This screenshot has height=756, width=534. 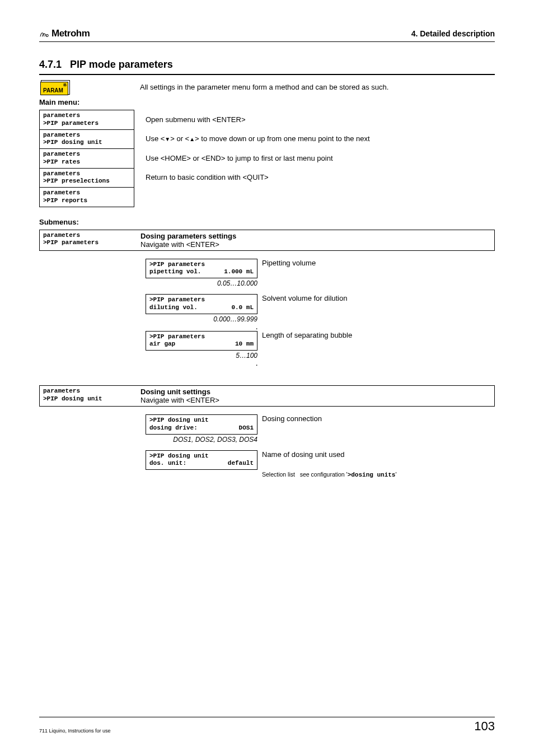 What do you see at coordinates (320, 120) in the screenshot?
I see `menu-desc: Open submenu with <ENTER>` at bounding box center [320, 120].